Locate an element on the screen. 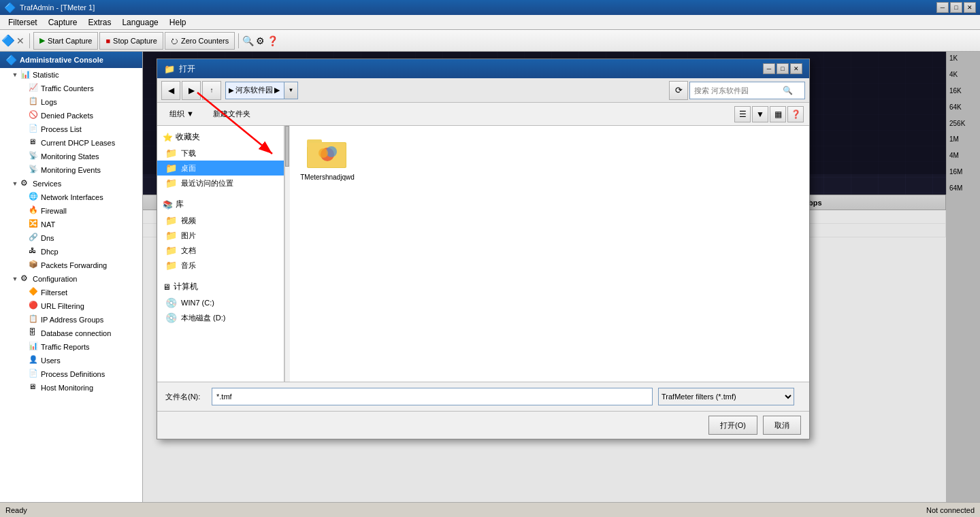  sidebar-item-statistic: ▼ 📊 Statistic is located at coordinates (71, 75).